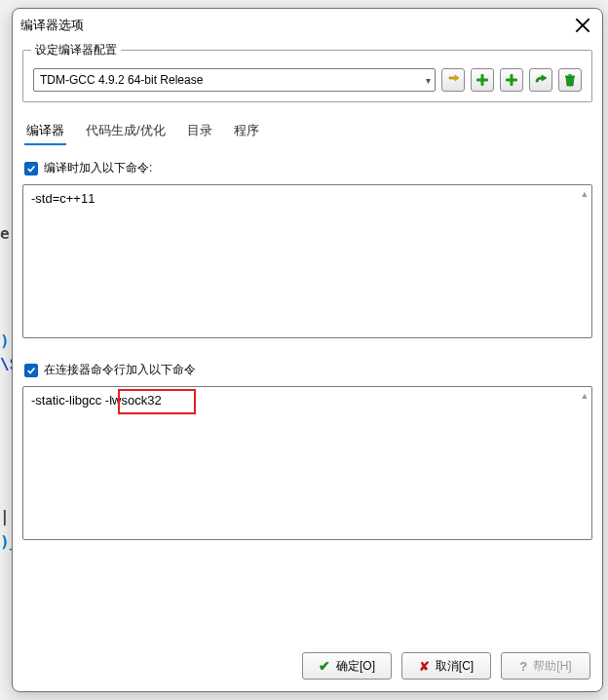 The width and height of the screenshot is (608, 700). I want to click on swap-button, so click(453, 80).